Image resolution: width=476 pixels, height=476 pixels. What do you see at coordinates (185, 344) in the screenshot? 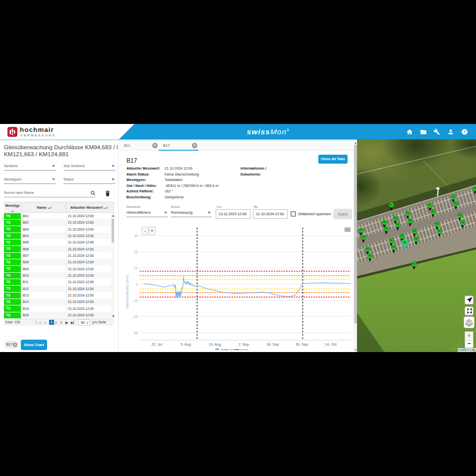
I see `svg-text: 5. Aug` at bounding box center [185, 344].